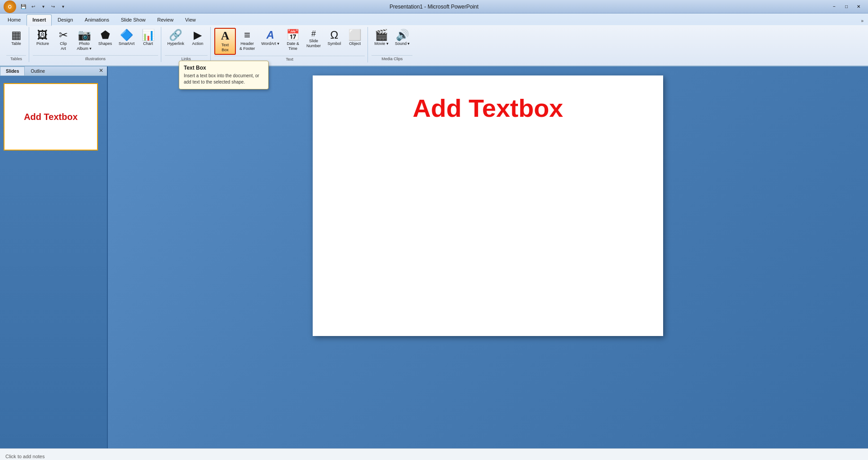 This screenshot has height=460, width=868. I want to click on object-button: ⬜ Object, so click(355, 38).